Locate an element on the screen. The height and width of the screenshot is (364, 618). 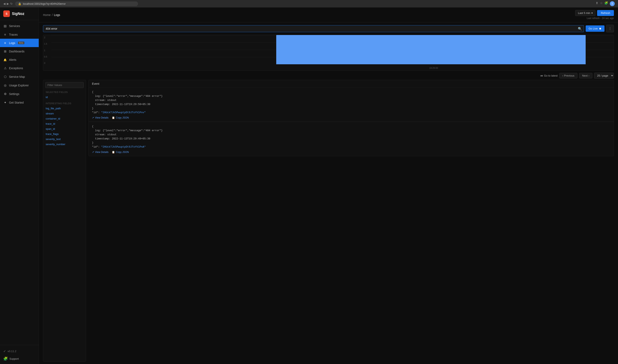
chart-area: 2 1.5 1 0.5 0 19:2 is located at coordinates (329, 52).